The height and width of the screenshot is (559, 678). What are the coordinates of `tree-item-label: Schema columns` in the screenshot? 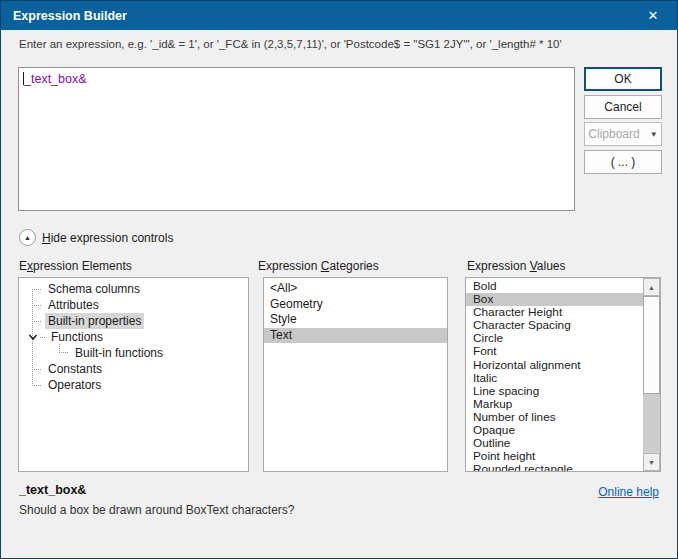 It's located at (94, 289).